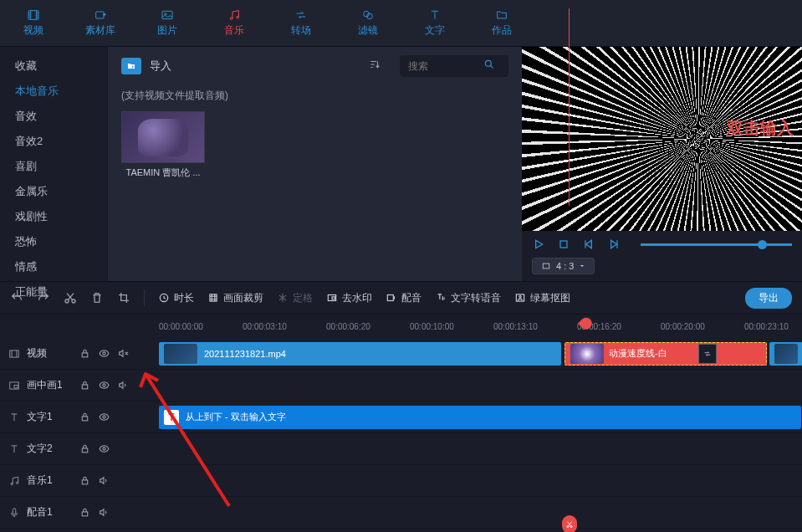 The image size is (802, 532). What do you see at coordinates (403, 298) in the screenshot?
I see `dubbing-button: 配音` at bounding box center [403, 298].